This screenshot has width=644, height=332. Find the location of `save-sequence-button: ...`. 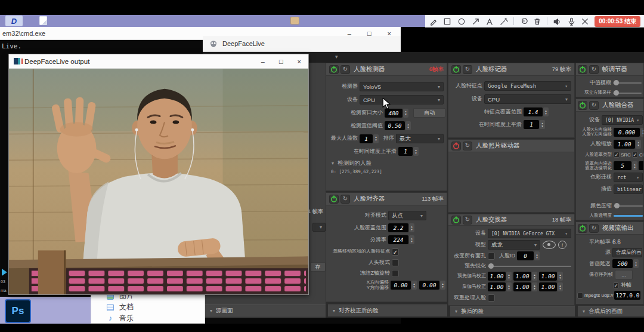

save-sequence-button: ... is located at coordinates (624, 275).